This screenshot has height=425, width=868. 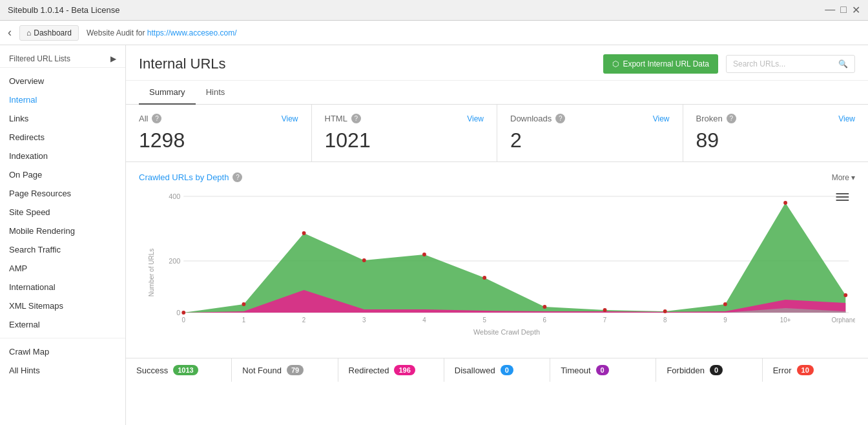 I want to click on downloads-help-icon: ?, so click(x=561, y=119).